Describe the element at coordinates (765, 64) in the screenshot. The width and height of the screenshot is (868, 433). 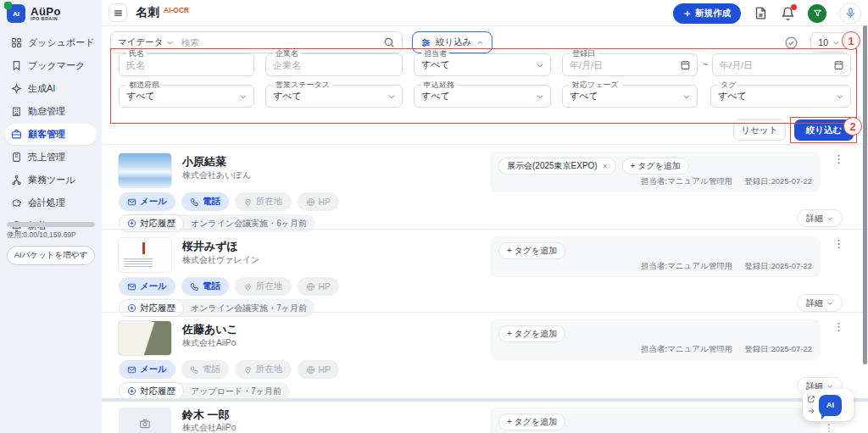
I see `date-to-input` at that location.